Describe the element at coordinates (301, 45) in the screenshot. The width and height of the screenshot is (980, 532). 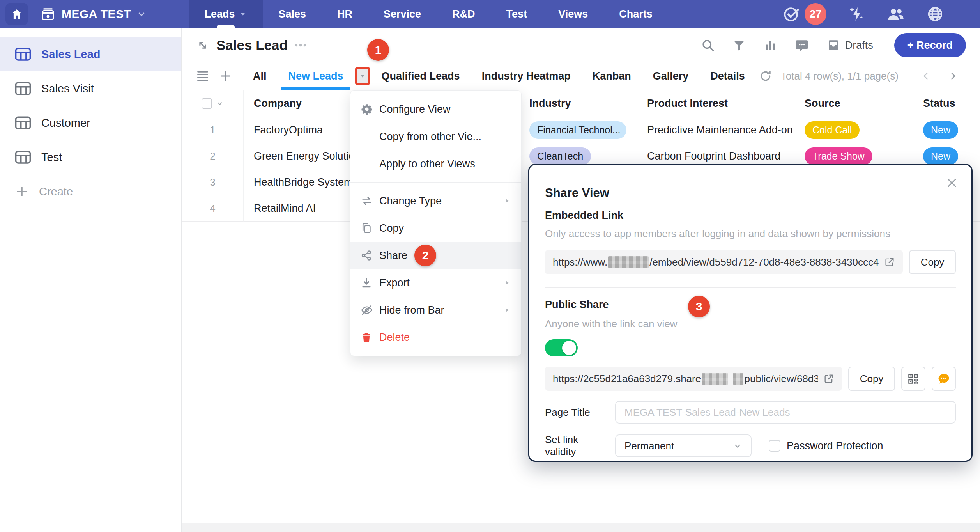
I see `more-options-icon` at that location.